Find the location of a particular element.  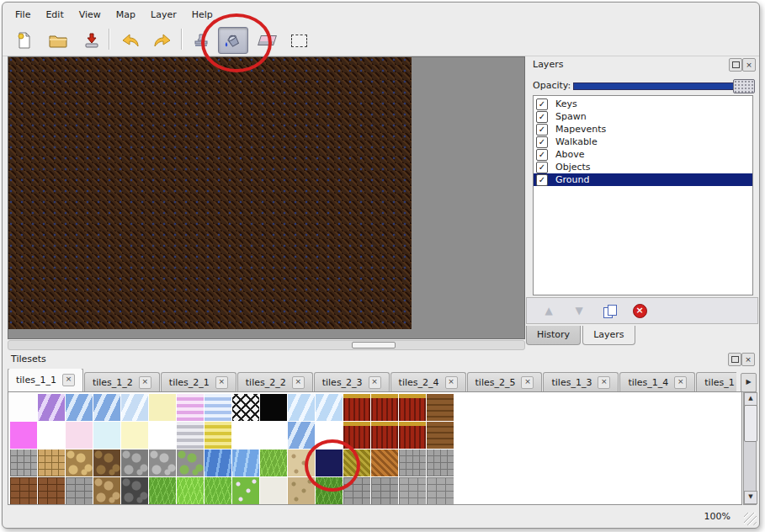

tile-r2-c9 is located at coordinates (246, 435).